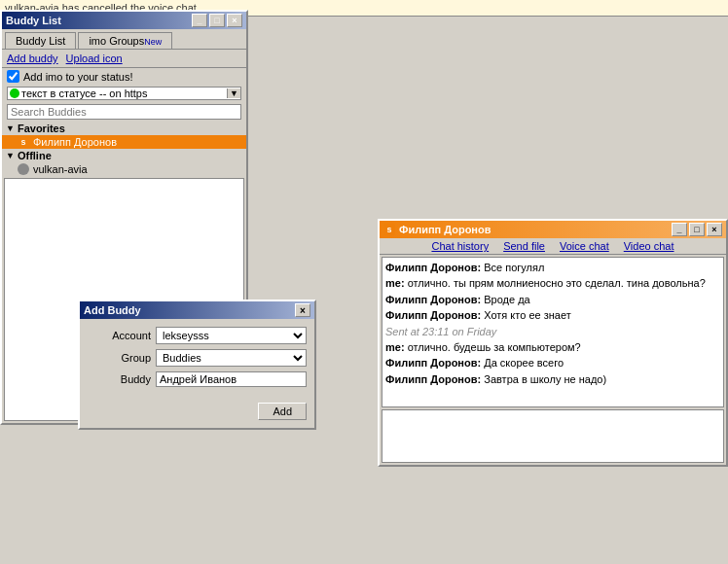  What do you see at coordinates (41, 128) in the screenshot?
I see `group-favorites-label: Favorites` at bounding box center [41, 128].